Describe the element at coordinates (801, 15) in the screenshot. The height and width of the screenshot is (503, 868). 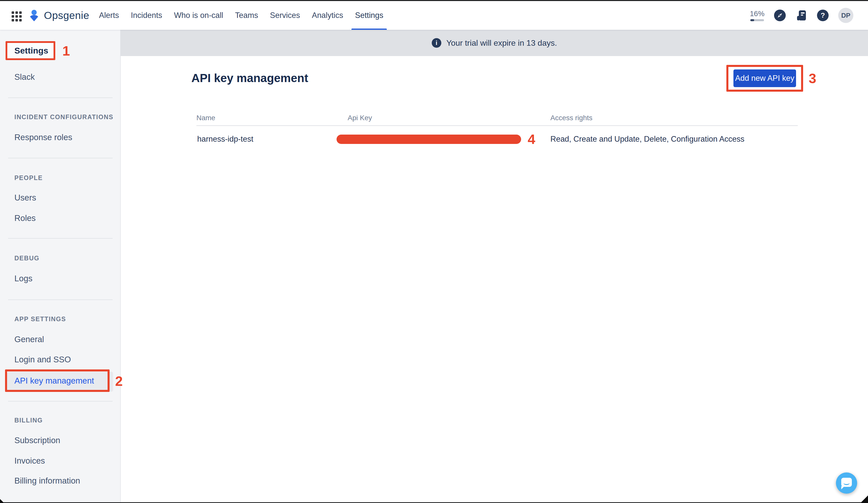
I see `changelog-icon` at that location.